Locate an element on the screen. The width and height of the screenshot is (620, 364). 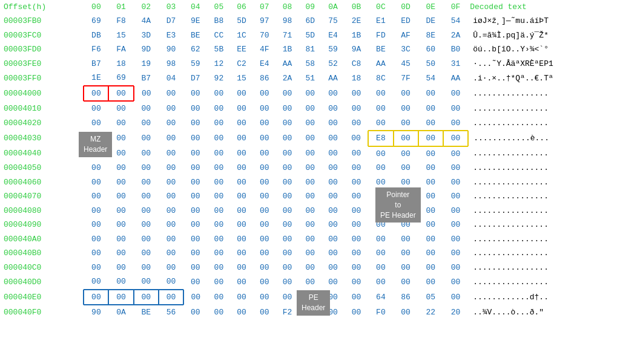
byte-cell: 5B is located at coordinates (219, 50).